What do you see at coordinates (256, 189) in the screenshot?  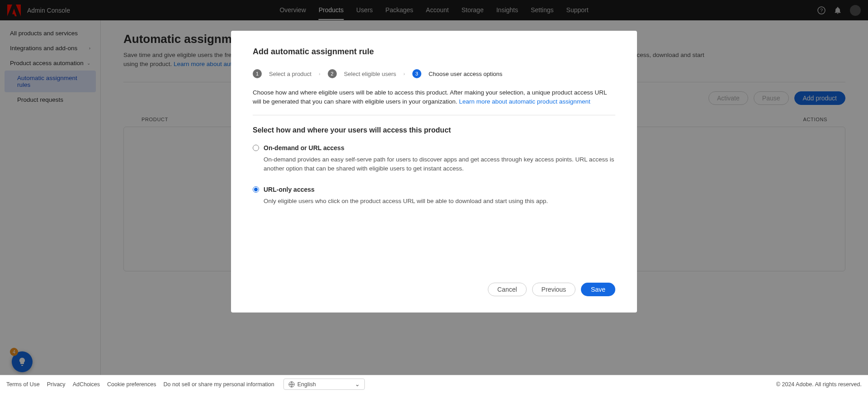 I see `radio-urlonly` at bounding box center [256, 189].